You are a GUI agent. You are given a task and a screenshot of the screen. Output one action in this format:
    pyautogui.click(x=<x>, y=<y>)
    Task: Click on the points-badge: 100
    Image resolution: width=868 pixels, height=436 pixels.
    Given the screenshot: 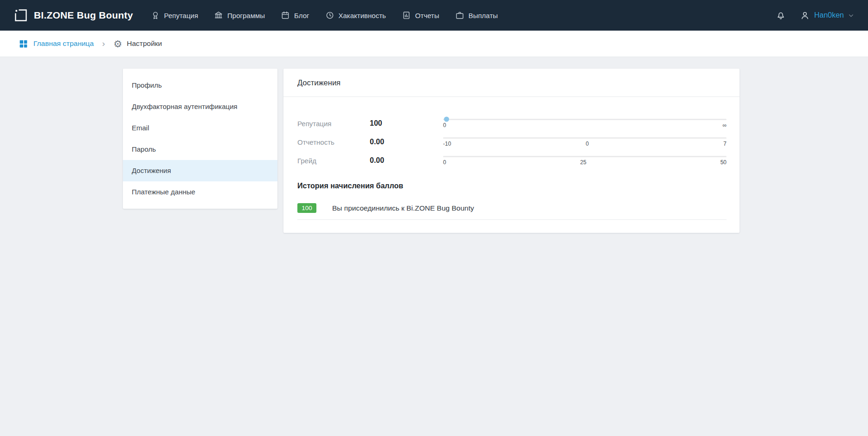 What is the action you would take?
    pyautogui.click(x=307, y=208)
    